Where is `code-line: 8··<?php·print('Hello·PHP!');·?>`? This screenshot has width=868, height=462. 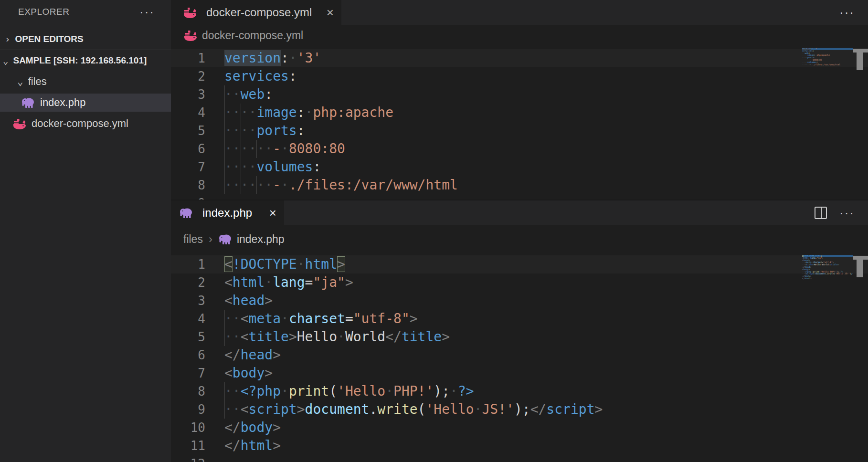
code-line: 8··<?php·print('Hello·PHP!');·?> is located at coordinates (519, 391).